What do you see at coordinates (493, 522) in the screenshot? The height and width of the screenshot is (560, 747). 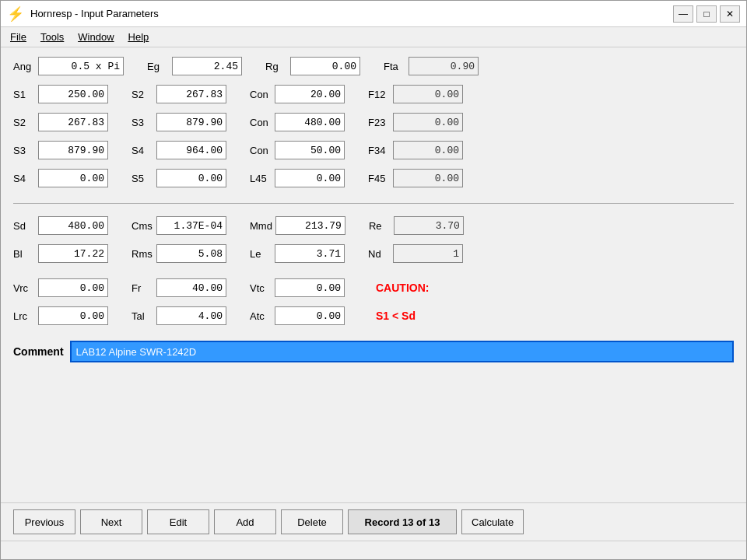 I see `calculate-button: Calculate` at bounding box center [493, 522].